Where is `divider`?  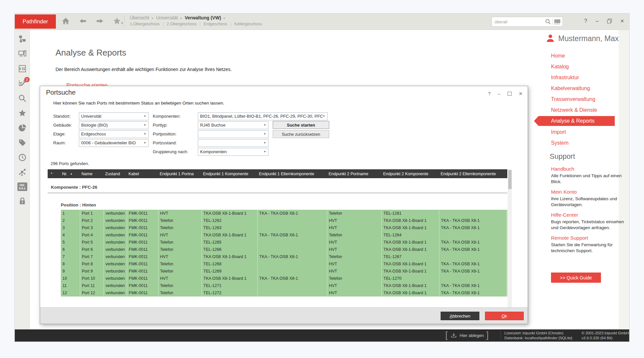 divider is located at coordinates (553, 22).